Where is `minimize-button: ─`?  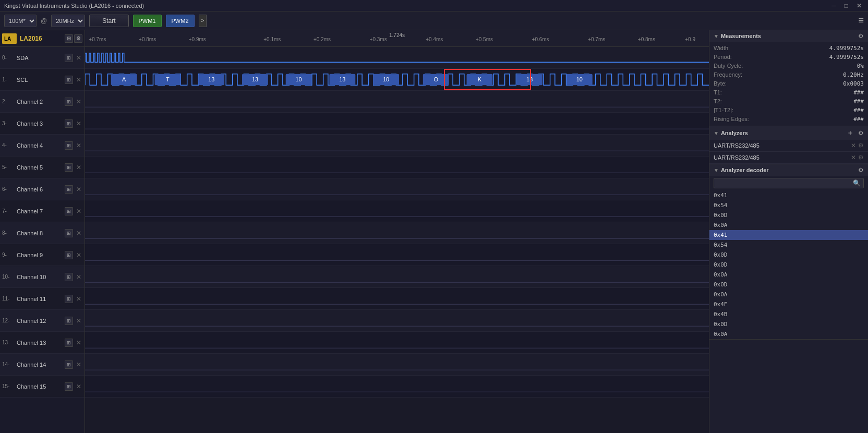 minimize-button: ─ is located at coordinates (834, 6).